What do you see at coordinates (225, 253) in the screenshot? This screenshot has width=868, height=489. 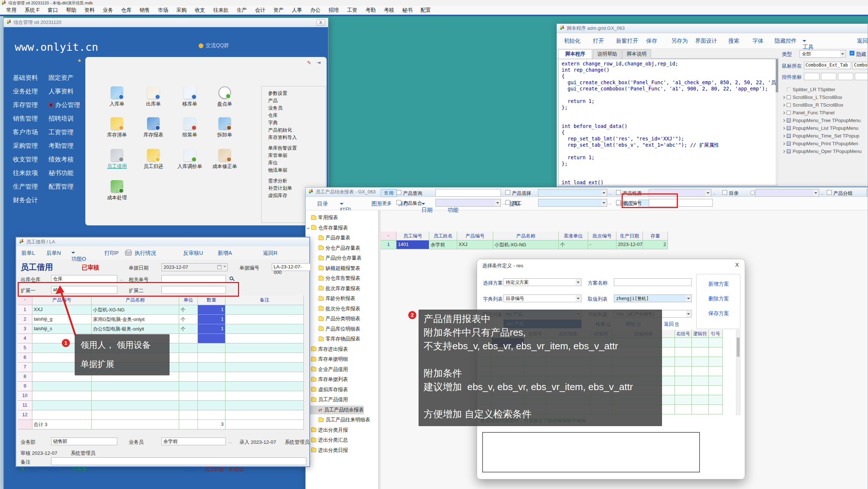 I see `toolbar-button: 新增A` at bounding box center [225, 253].